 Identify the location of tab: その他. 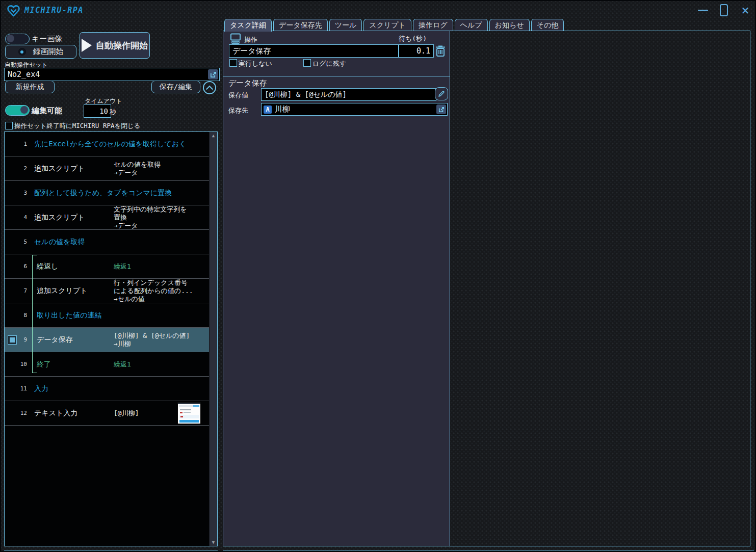
(548, 24).